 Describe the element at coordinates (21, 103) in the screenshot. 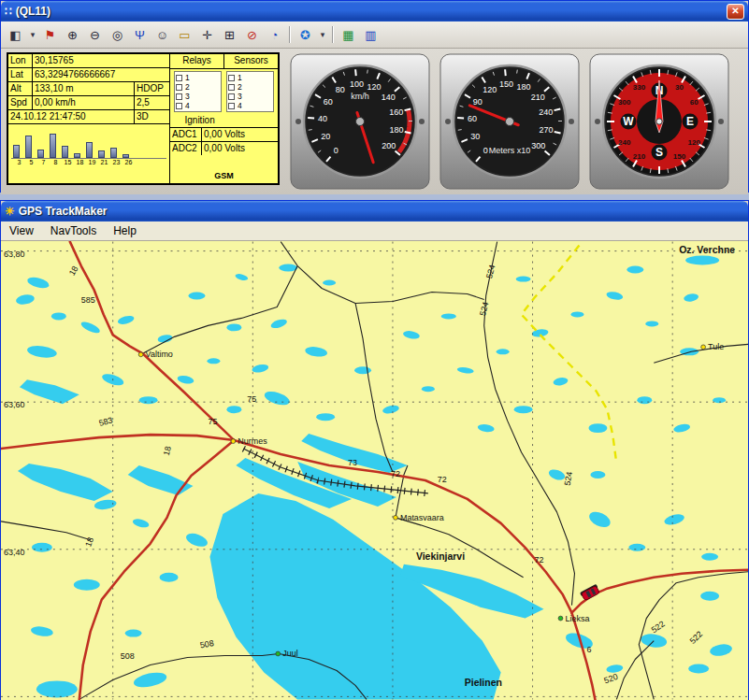

I see `field-label: Spd` at that location.